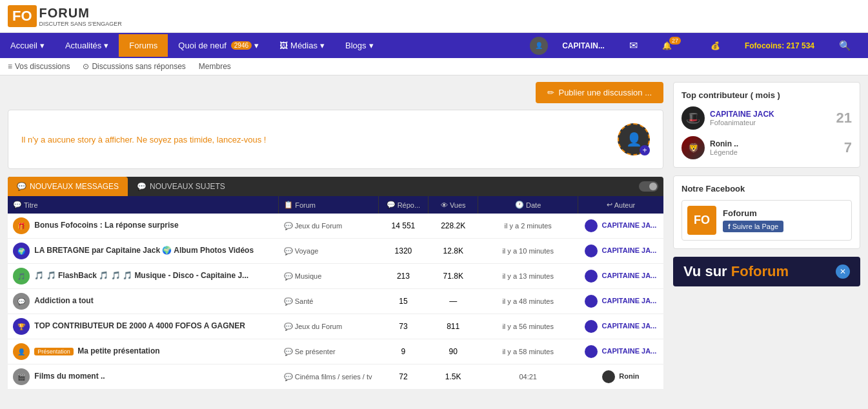 Image resolution: width=868 pixels, height=409 pixels. Describe the element at coordinates (302, 45) in the screenshot. I see `nav-medias: 🖼 Médias ▾` at that location.